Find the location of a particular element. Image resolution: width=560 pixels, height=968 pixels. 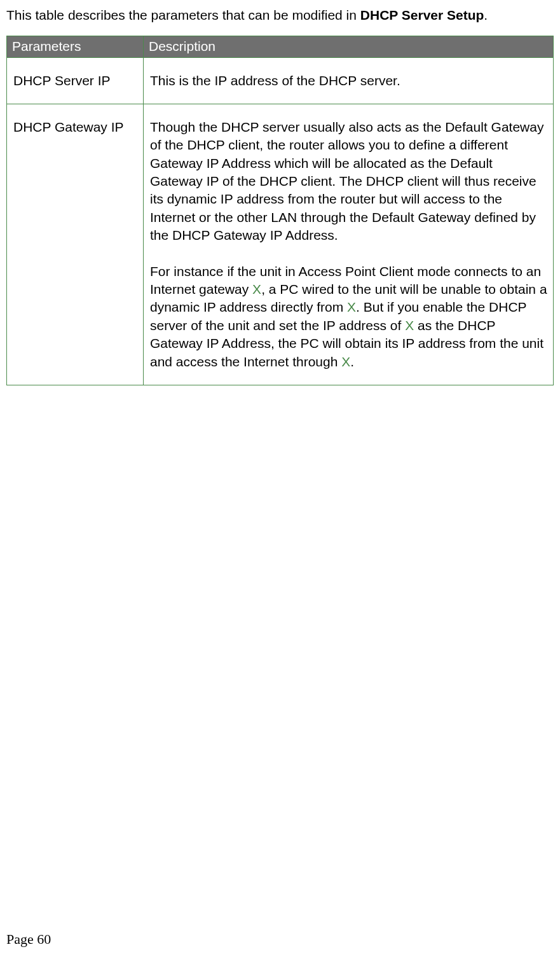

header-parameters: Parameters is located at coordinates (75, 47).